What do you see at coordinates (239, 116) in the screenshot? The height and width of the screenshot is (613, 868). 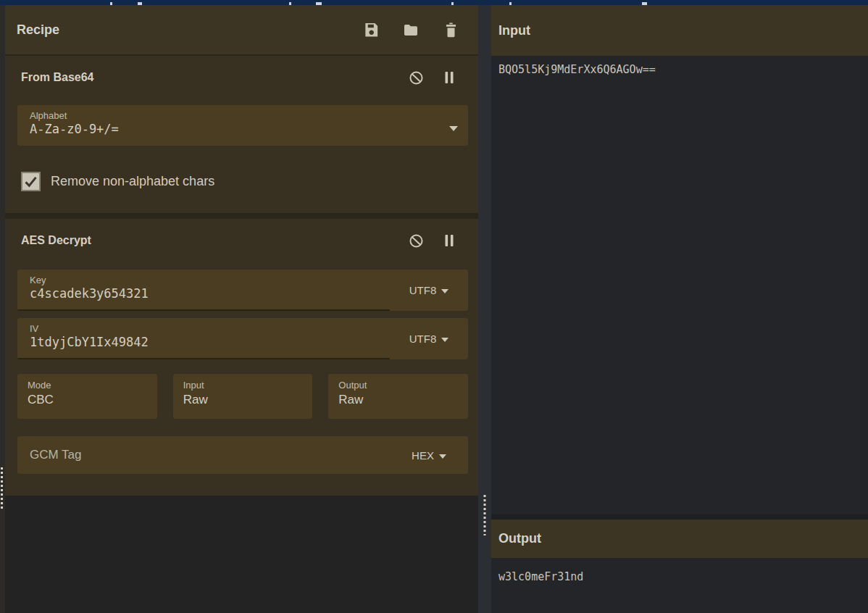 I see `alphabet-label: Alphabet` at bounding box center [239, 116].